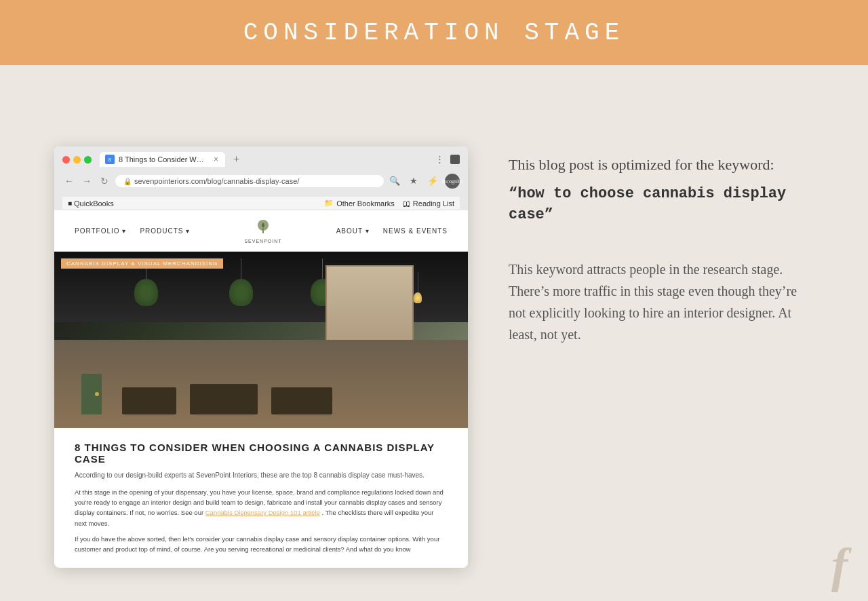 Image resolution: width=868 pixels, height=601 pixels. What do you see at coordinates (395, 181) in the screenshot?
I see `search-icon: 🔍` at bounding box center [395, 181].